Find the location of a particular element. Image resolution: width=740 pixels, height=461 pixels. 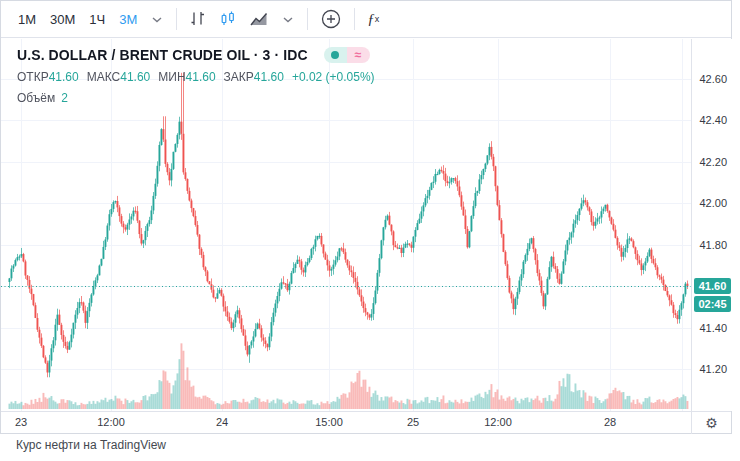

attribution-footer: Курс нефти на TradingView is located at coordinates (91, 445).